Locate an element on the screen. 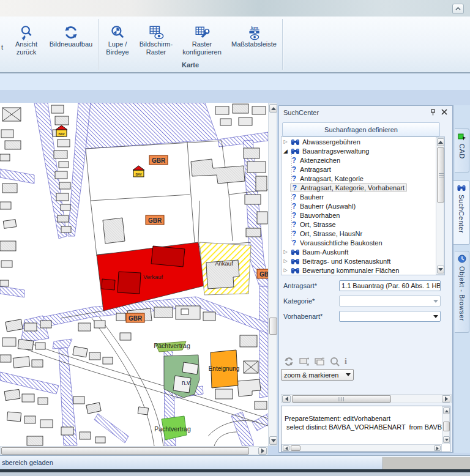 The image size is (470, 476). bildschirm-raster-button: Bildschirm-Raster is located at coordinates (156, 40).